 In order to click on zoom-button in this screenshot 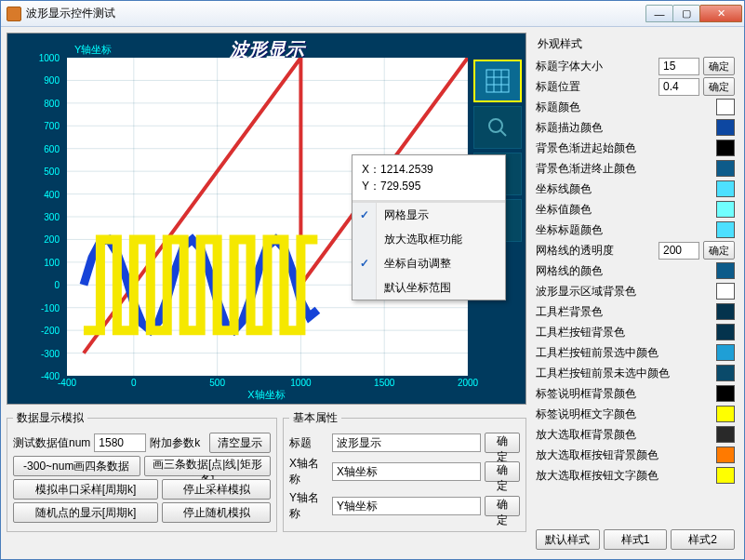, I will do `click(498, 127)`.